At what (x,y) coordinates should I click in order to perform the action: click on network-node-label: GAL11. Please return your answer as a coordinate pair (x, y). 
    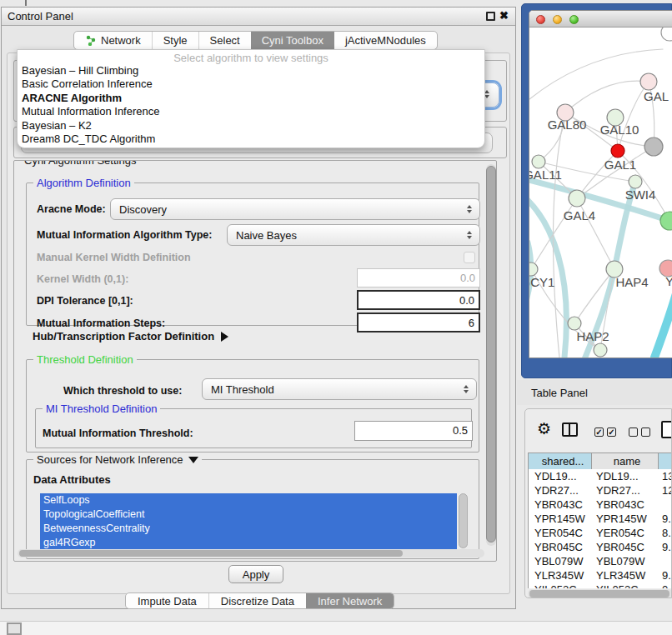
    Looking at the image, I should click on (545, 175).